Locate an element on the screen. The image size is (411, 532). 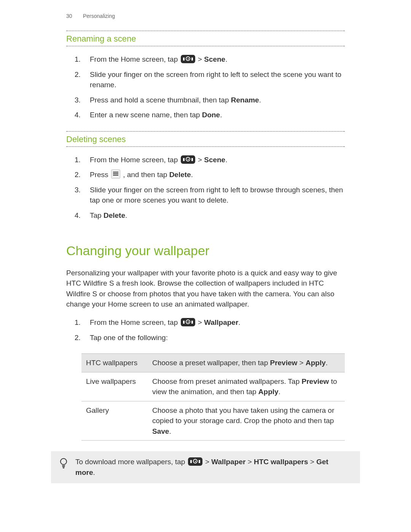
list-item: 4. Enter a new scene name, then tap Done… is located at coordinates (210, 115).